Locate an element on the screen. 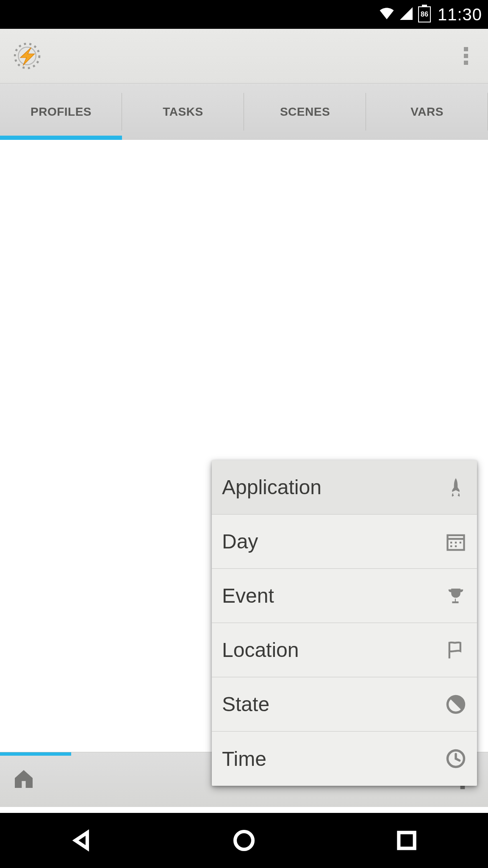 Image resolution: width=488 pixels, height=868 pixels. app-logo-icon is located at coordinates (27, 56).